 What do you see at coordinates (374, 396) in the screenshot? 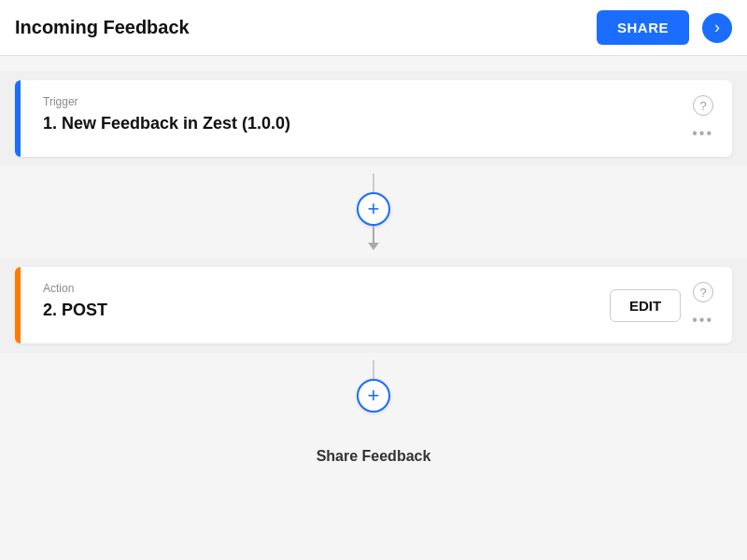
I see `plus-icon-2: +` at bounding box center [374, 396].